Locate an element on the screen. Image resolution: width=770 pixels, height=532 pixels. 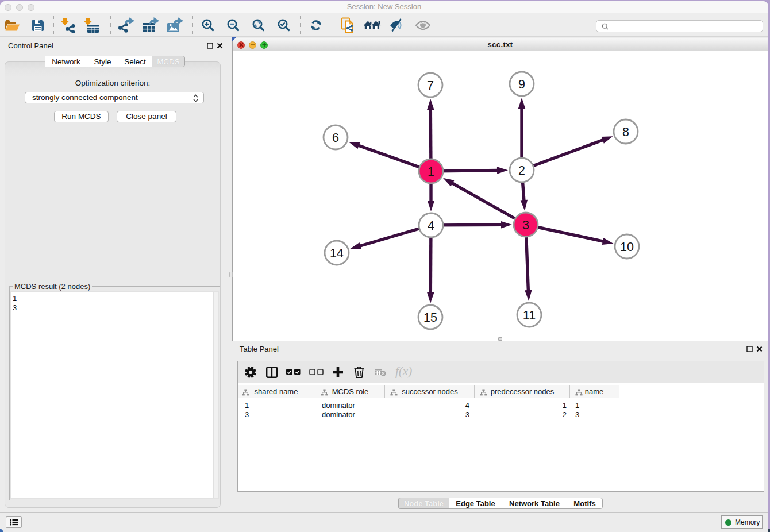
svg-text: 10 is located at coordinates (627, 247).